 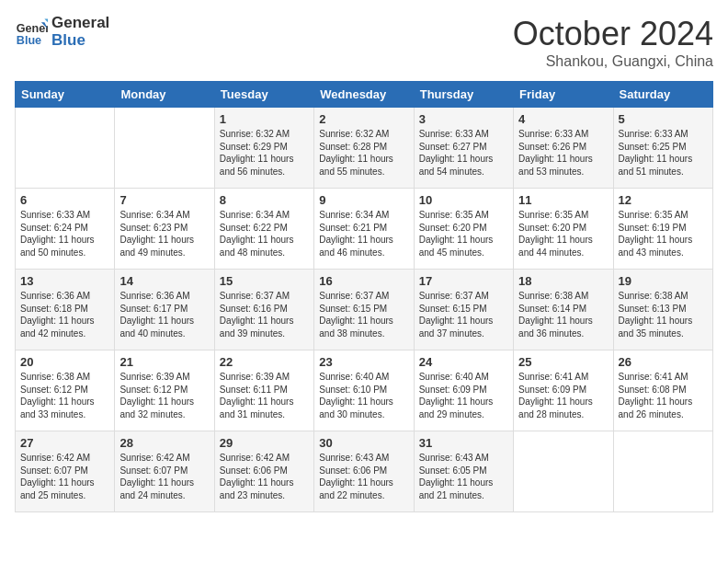 I want to click on day-number: 8, so click(x=265, y=201).